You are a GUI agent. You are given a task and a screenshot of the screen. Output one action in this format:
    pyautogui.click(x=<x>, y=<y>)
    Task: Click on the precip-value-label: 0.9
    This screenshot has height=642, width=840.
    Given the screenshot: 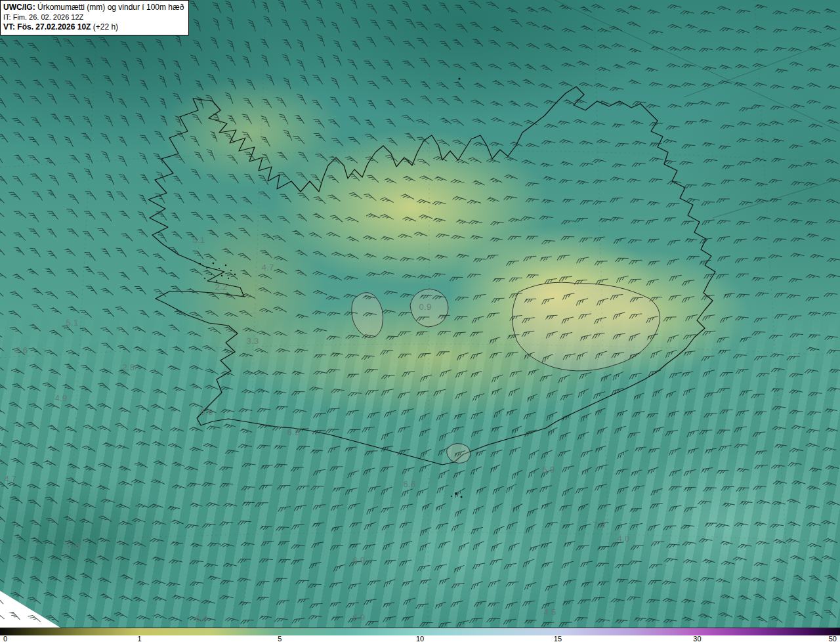 What is the action you would take?
    pyautogui.click(x=425, y=307)
    